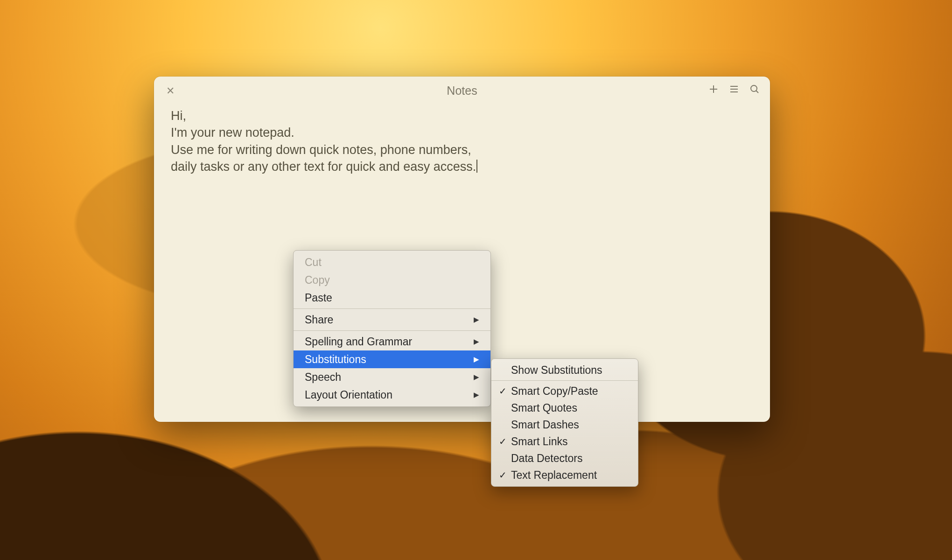 The width and height of the screenshot is (952, 560). Describe the element at coordinates (714, 90) in the screenshot. I see `plus-icon` at that location.